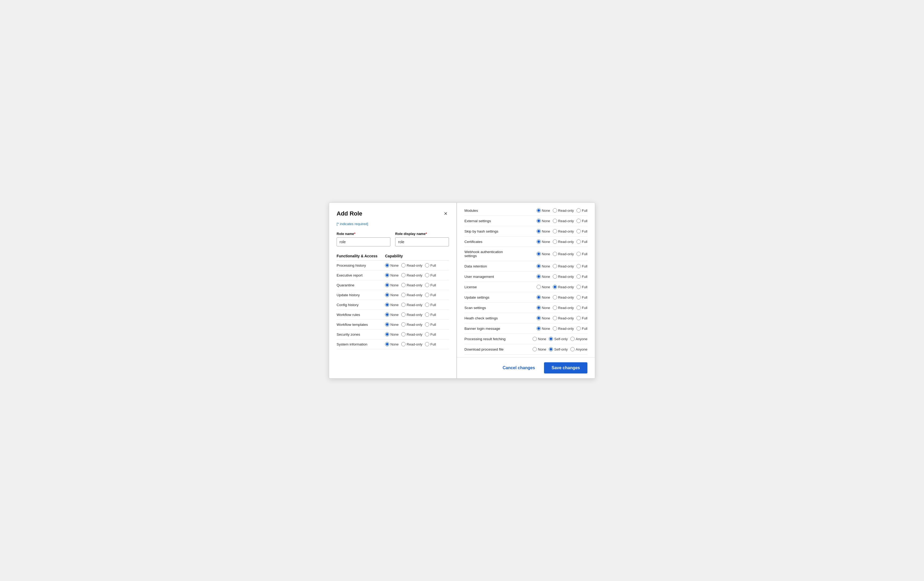  What do you see at coordinates (526, 298) in the screenshot?
I see `table-row: Update settingsNoneRead-onlyFull` at bounding box center [526, 298].